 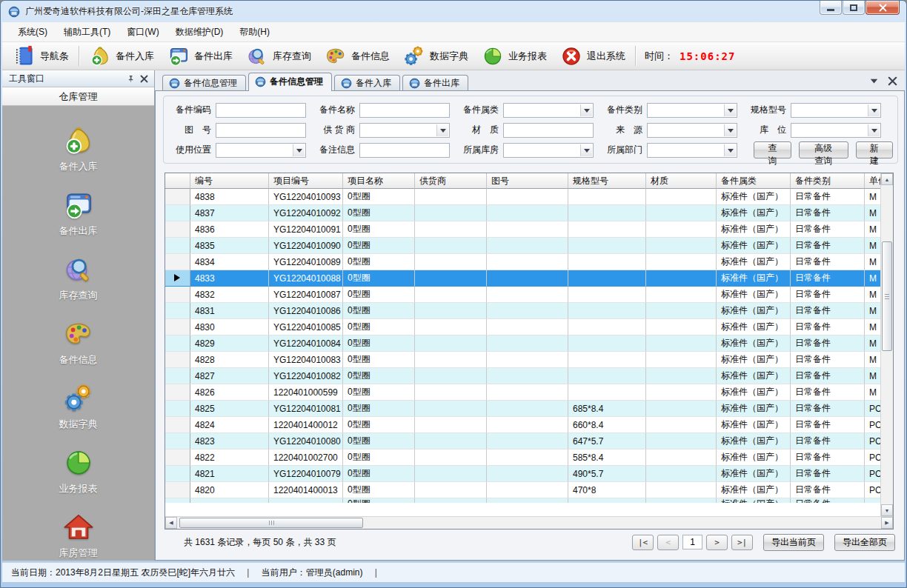 What do you see at coordinates (523, 197) in the screenshot?
I see `table-row: 4838YG122040100930型圈标准件（国产）日常备件M` at bounding box center [523, 197].